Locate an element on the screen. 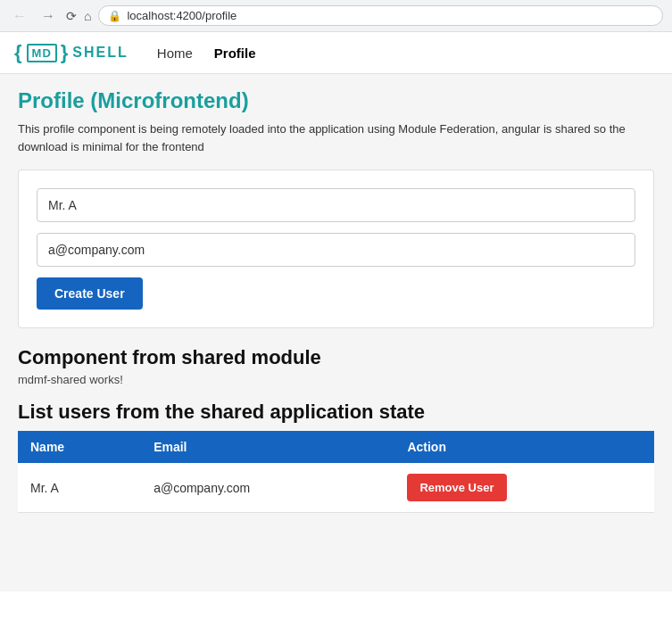  reload-button: ⟳ is located at coordinates (71, 16).